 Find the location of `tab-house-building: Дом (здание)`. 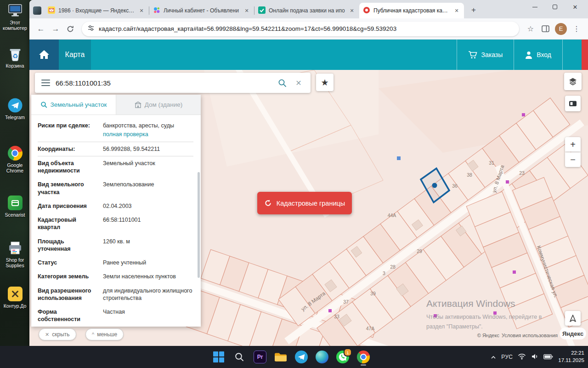

tab-house-building: Дом (здание) is located at coordinates (158, 105).